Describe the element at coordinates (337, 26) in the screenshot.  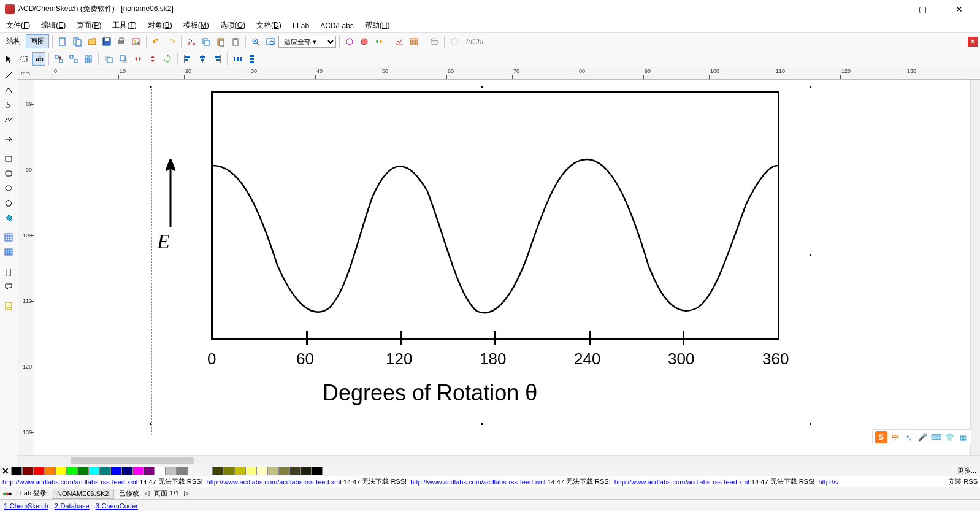
I see `menu-acdlabs: ACD/Labs` at that location.